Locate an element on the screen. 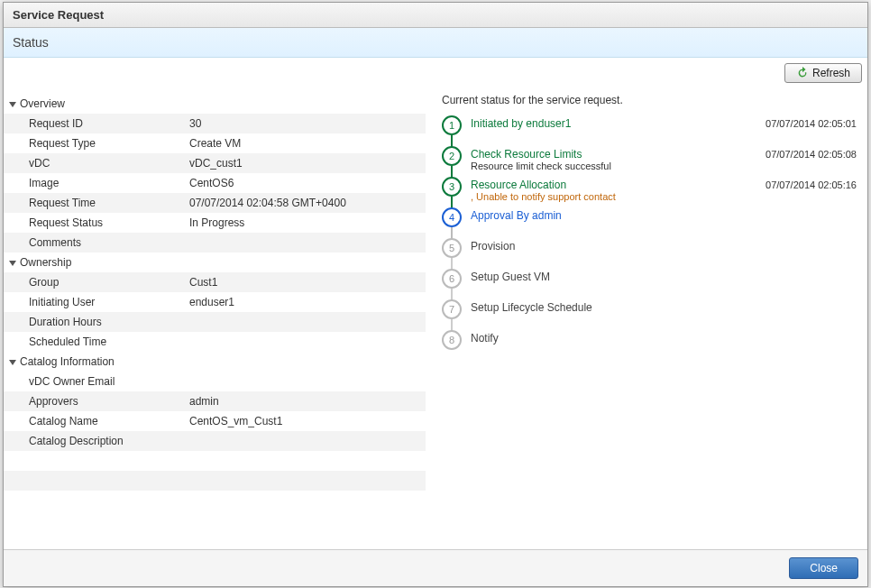 The height and width of the screenshot is (588, 871). workflow-heading: Current status for the service request. is located at coordinates (651, 100).